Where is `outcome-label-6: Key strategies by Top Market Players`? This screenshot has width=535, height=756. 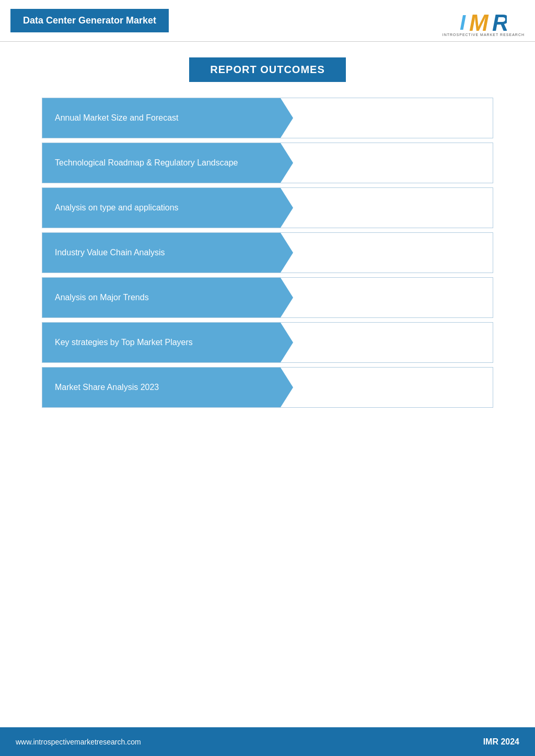 outcome-label-6: Key strategies by Top Market Players is located at coordinates (168, 342).